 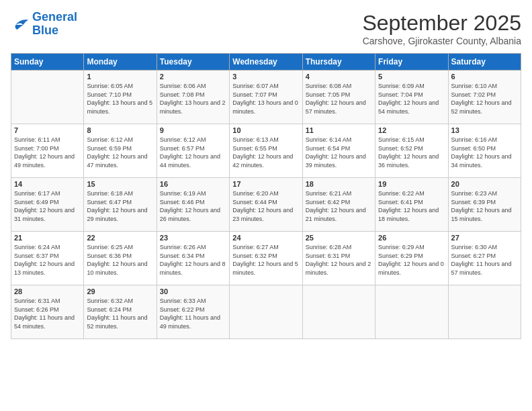 What do you see at coordinates (266, 260) in the screenshot?
I see `day-info: Sunrise: 6:27 AM Sunset: 6:32 PM Dayligh…` at bounding box center [266, 260].